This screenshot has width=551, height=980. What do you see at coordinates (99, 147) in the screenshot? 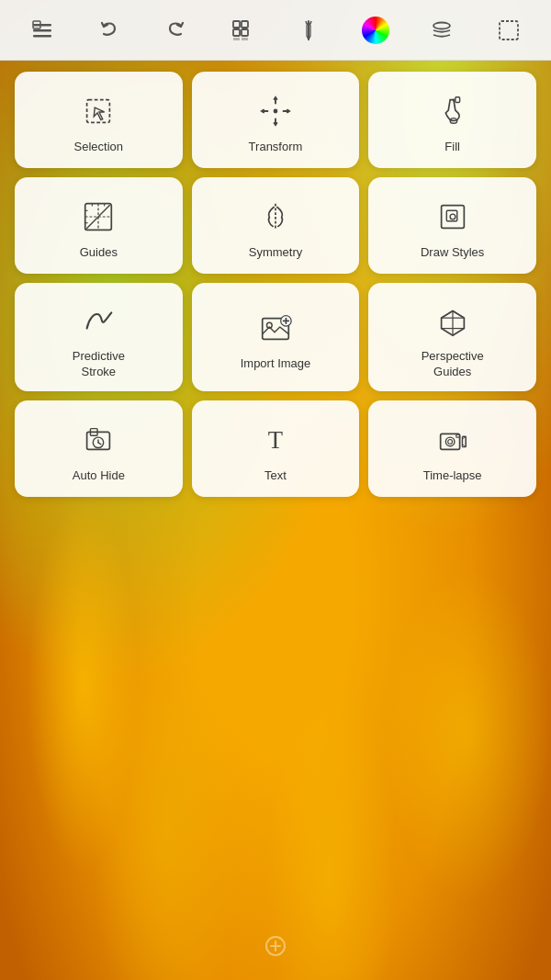
I see `selection-label: Selection` at bounding box center [99, 147].